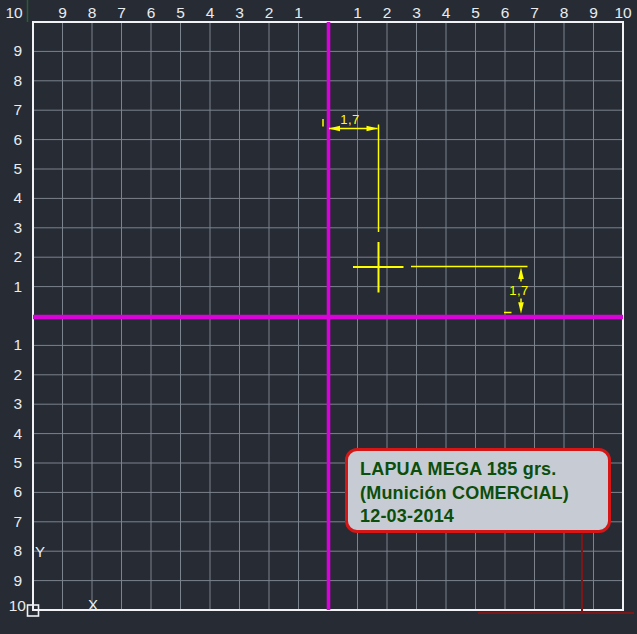 The width and height of the screenshot is (637, 634). Describe the element at coordinates (351, 176) in the screenshot. I see `dimension-horizontal` at that location.